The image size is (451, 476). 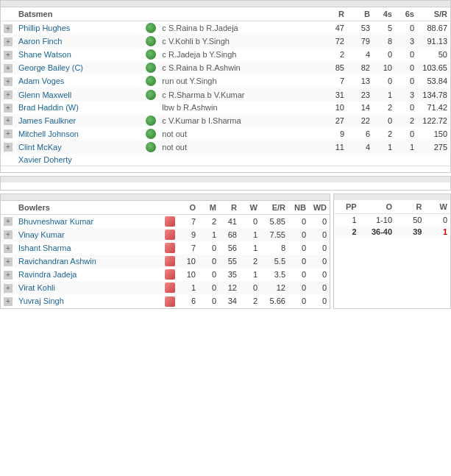 I want to click on bowling-row: + Bhuvneshwar Kumar 7 2 41 0 5.85 0 0, so click(x=165, y=221).